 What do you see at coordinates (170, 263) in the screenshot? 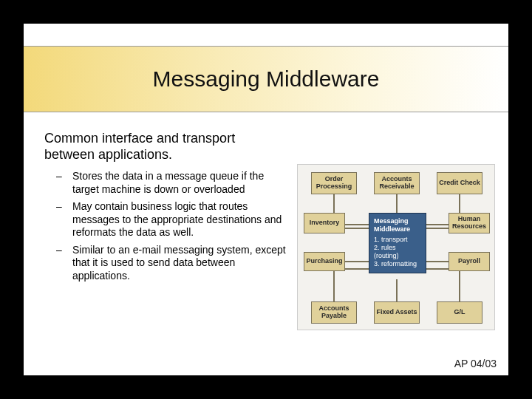
I see `list-item: – Similar to an e-mail messaging system,…` at bounding box center [170, 263].